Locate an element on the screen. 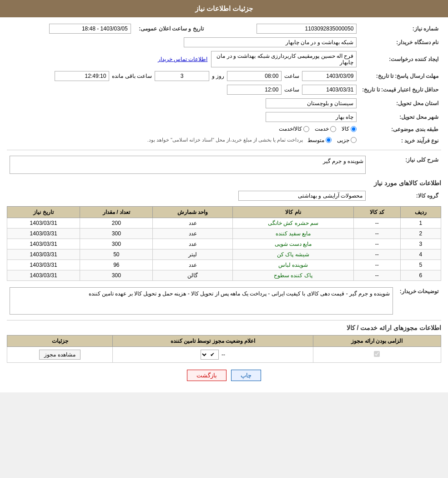 The image size is (448, 478). page-header: جزئیات اطلاعات نیاز is located at coordinates (224, 9).